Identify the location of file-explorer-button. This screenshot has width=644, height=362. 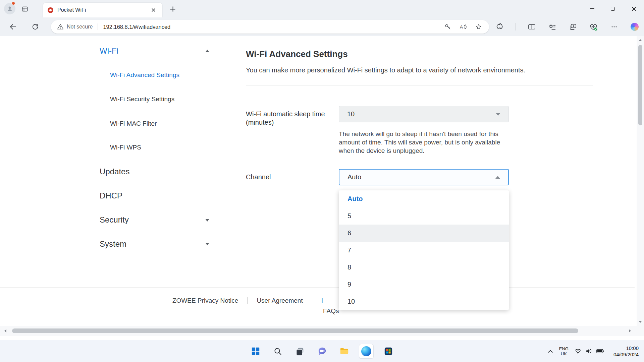
(344, 351).